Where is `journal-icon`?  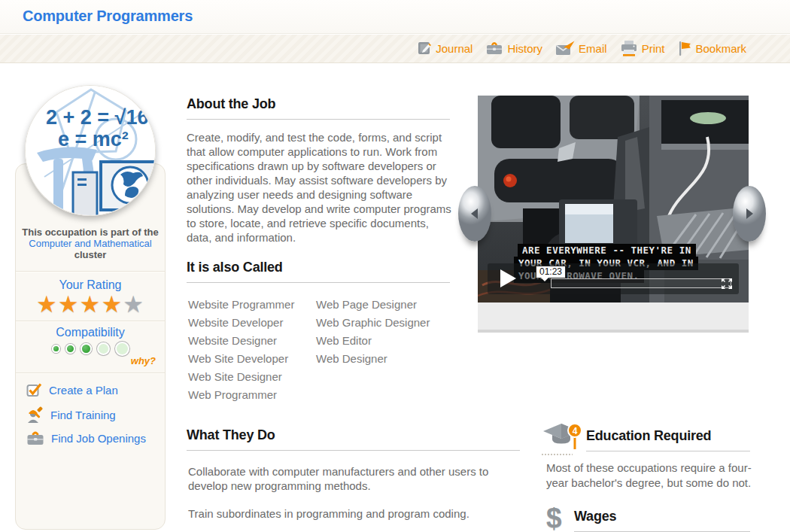 journal-icon is located at coordinates (424, 48).